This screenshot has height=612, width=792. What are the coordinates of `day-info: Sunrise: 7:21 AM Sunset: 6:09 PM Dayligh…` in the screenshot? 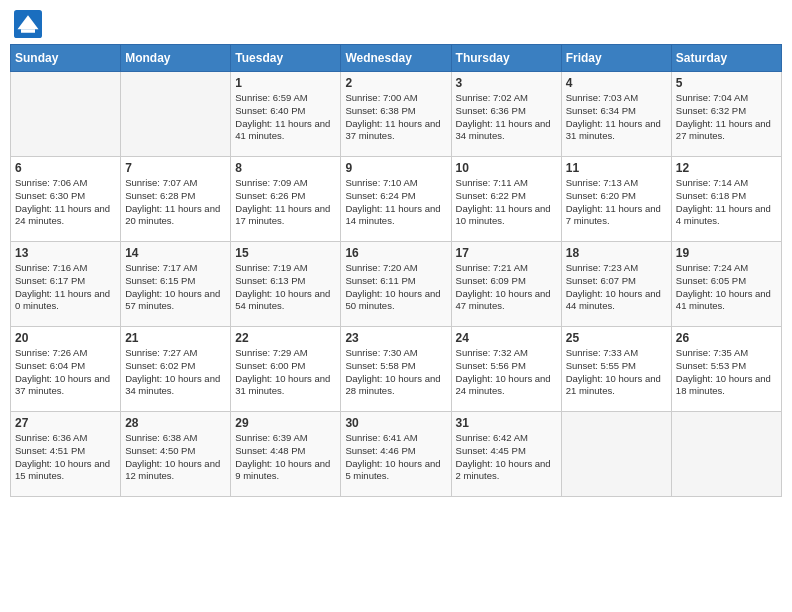 It's located at (506, 288).